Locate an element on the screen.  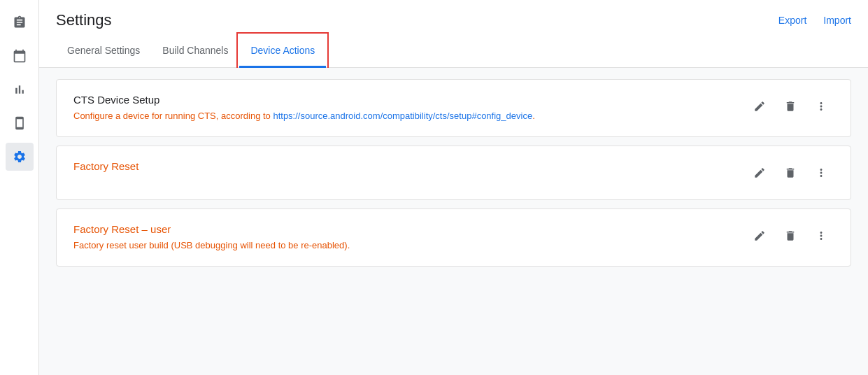
card-factory-reset: Factory Reset is located at coordinates (453, 173).